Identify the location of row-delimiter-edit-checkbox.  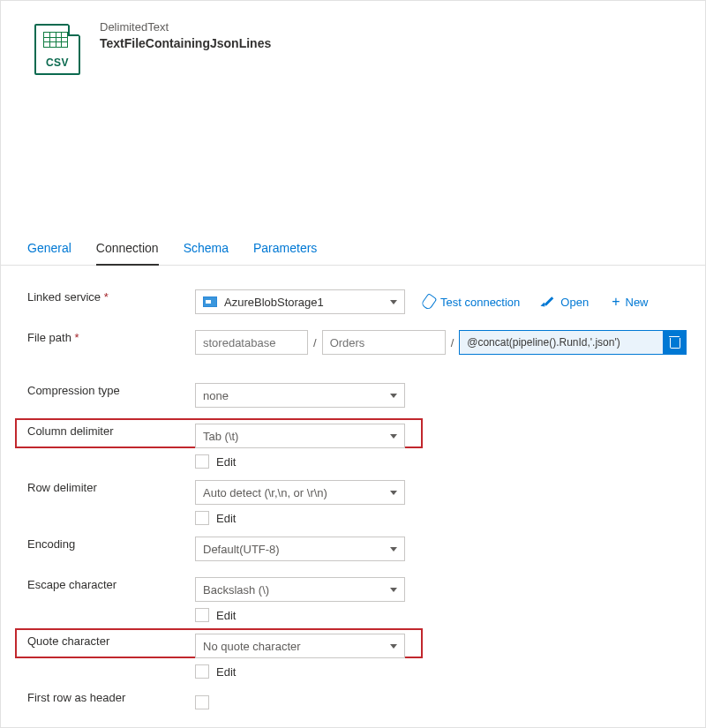
(202, 518).